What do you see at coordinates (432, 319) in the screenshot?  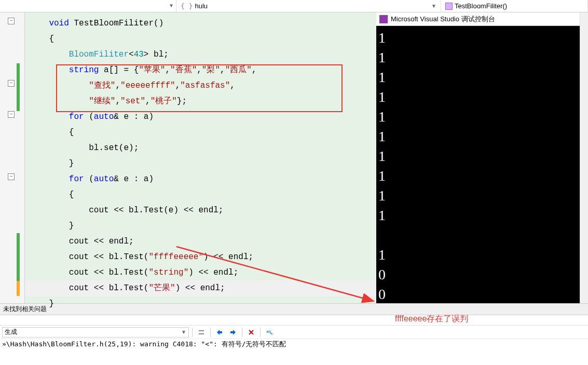 I see `annotation-text: ffffeeeee存在了误判` at bounding box center [432, 319].